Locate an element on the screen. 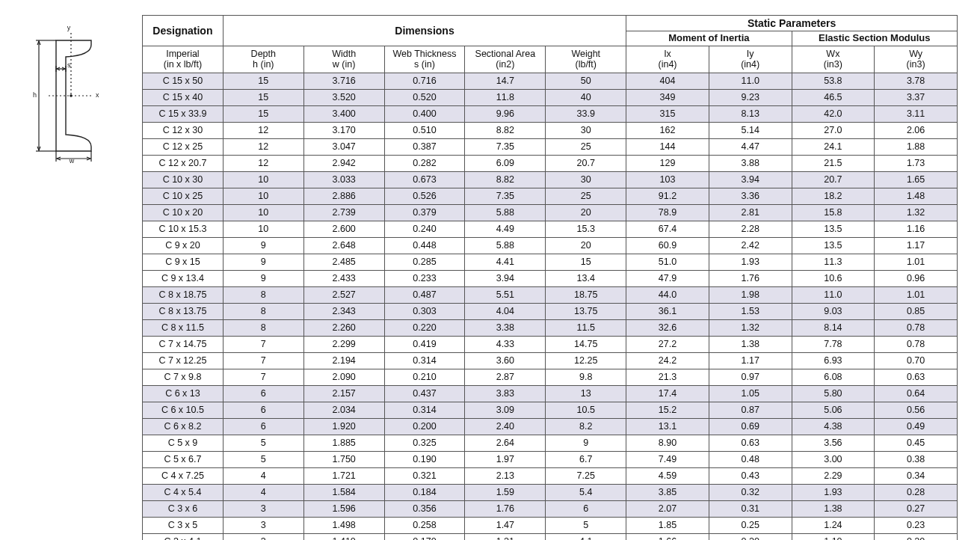  cell-d: C 15 x 40 is located at coordinates (183, 97).